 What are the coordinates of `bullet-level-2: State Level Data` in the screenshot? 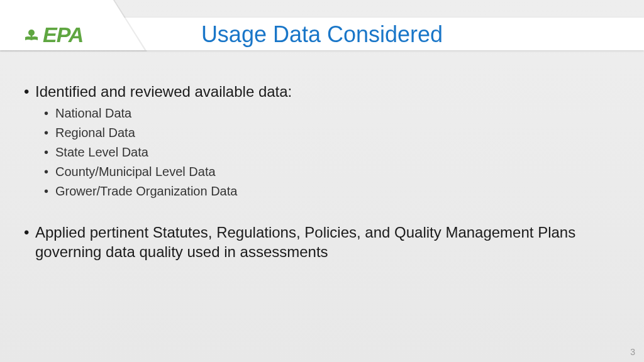 It's located at (332, 152).